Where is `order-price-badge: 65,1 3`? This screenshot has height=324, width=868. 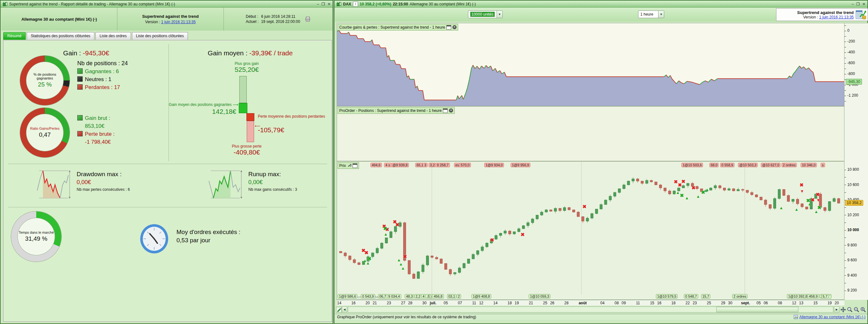
order-price-badge: 65,1 3 is located at coordinates (421, 165).